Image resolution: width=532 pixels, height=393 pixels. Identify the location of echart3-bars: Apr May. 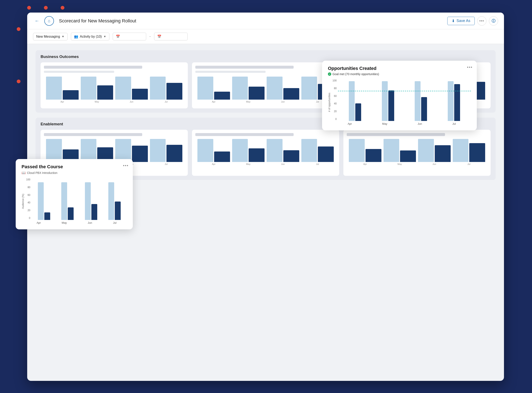
(417, 152).